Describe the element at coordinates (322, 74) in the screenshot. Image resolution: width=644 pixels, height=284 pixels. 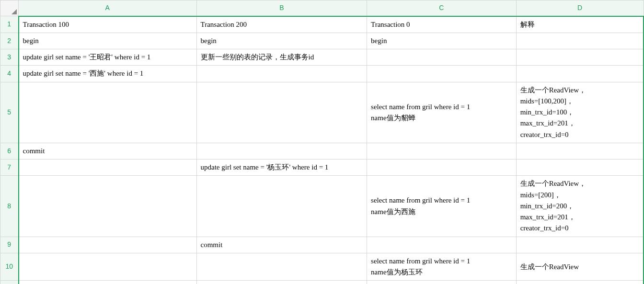
I see `table-row: 4 update girl set name = '西施' where id =…` at that location.